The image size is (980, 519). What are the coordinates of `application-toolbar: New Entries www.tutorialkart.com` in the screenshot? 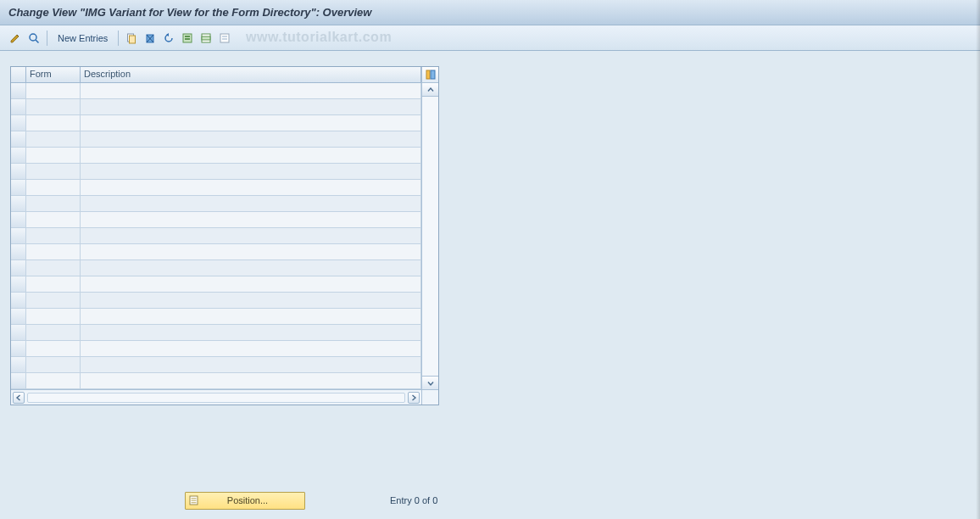 It's located at (490, 38).